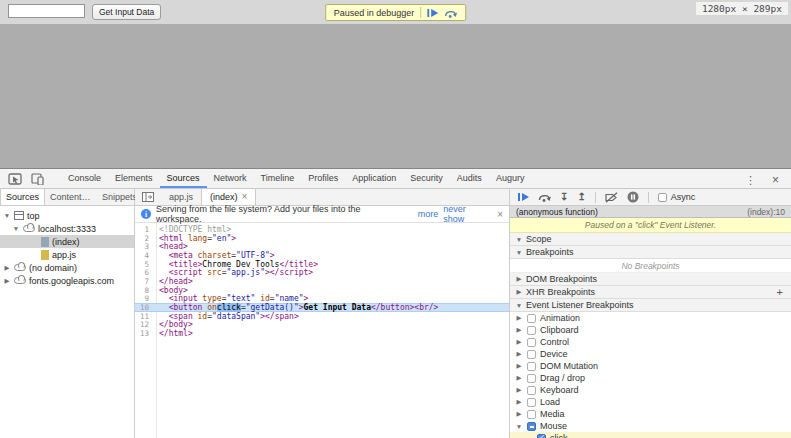  I want to click on editor-tab-index: (index), so click(228, 197).